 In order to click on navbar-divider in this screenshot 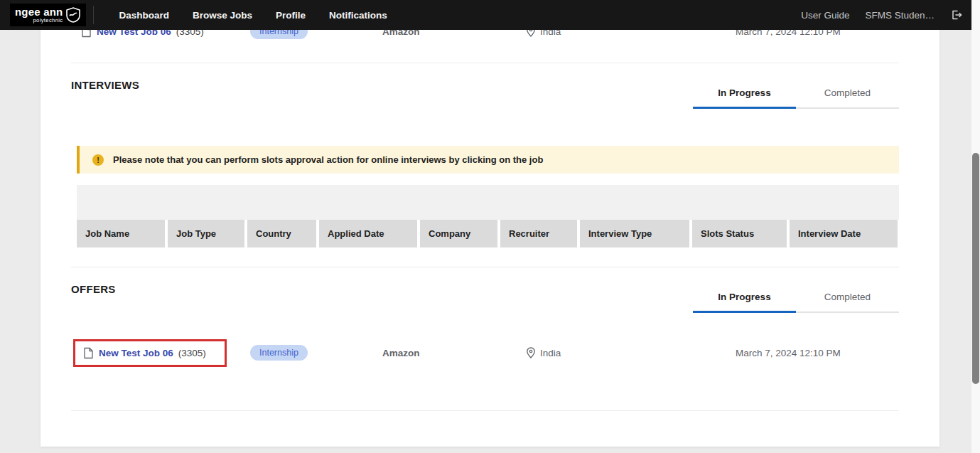, I will do `click(94, 15)`.